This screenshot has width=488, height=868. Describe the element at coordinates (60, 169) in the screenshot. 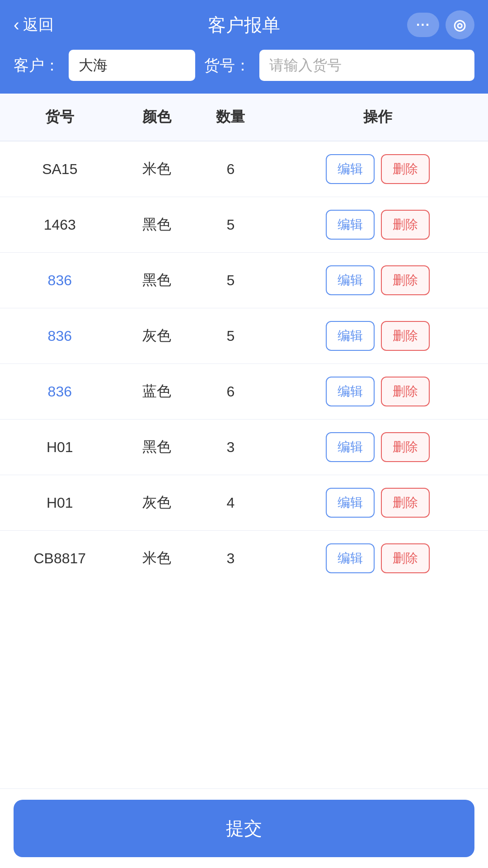

I see `cell-sku: SA15` at that location.